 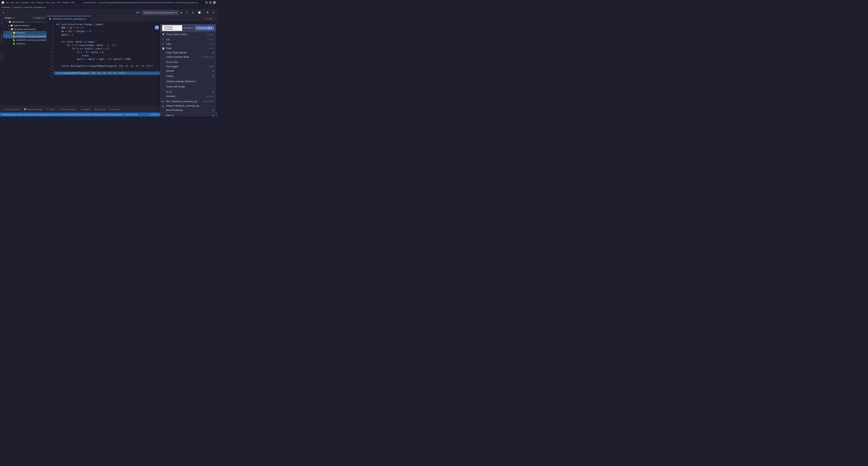 What do you see at coordinates (7, 3) in the screenshot?
I see `menu-file: File` at bounding box center [7, 3].